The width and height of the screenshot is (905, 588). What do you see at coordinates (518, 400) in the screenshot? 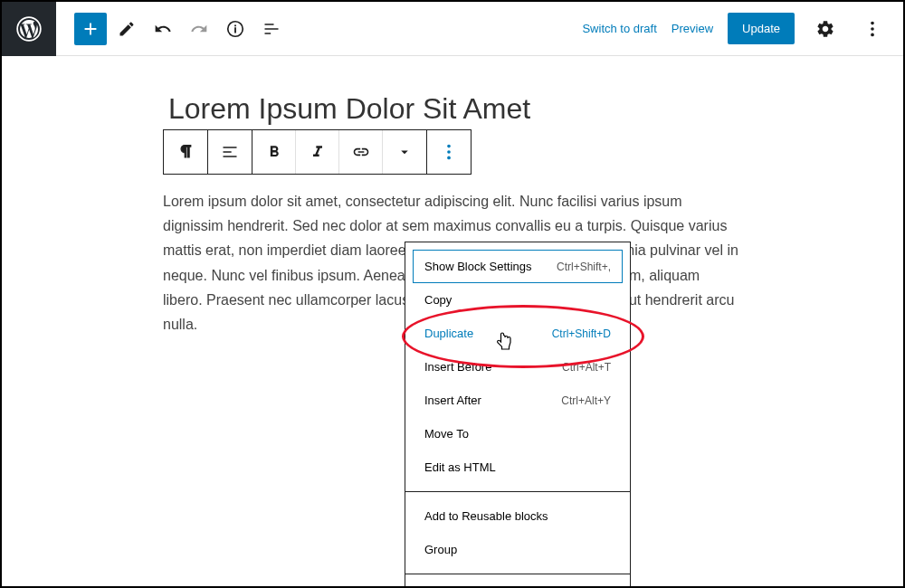
I see `menu-insert-after: Insert After Ctrl+Alt+Y` at bounding box center [518, 400].